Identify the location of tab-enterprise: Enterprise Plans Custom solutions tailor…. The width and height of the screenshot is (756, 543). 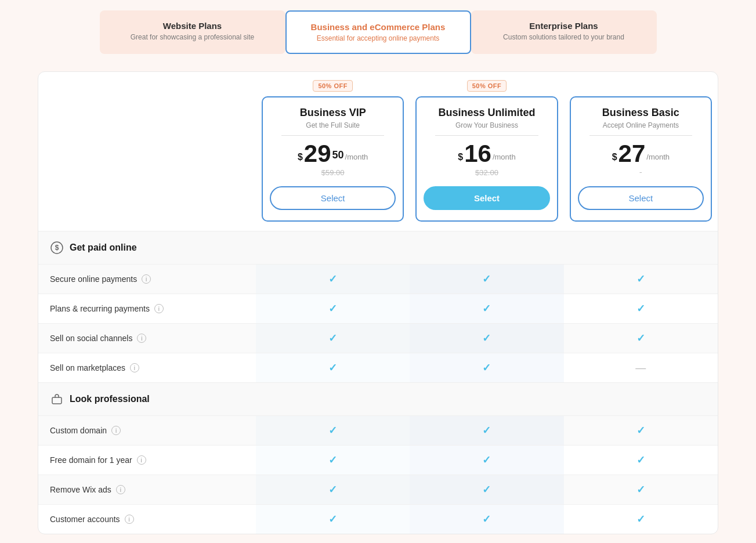
(564, 32).